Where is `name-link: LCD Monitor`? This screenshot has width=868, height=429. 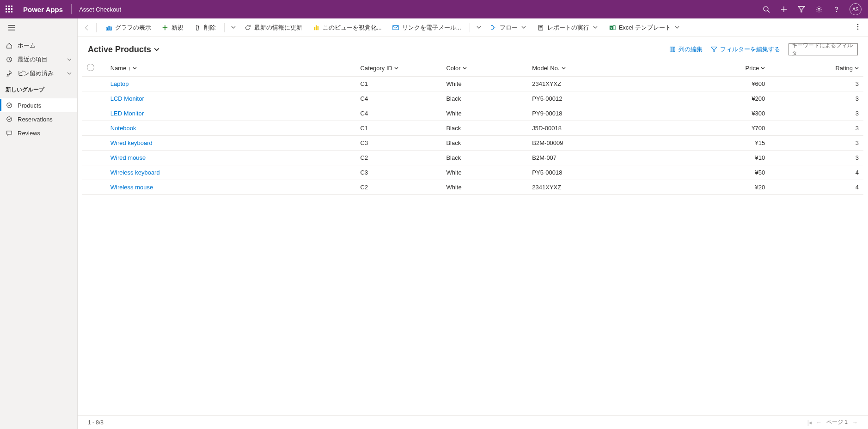 name-link: LCD Monitor is located at coordinates (128, 99).